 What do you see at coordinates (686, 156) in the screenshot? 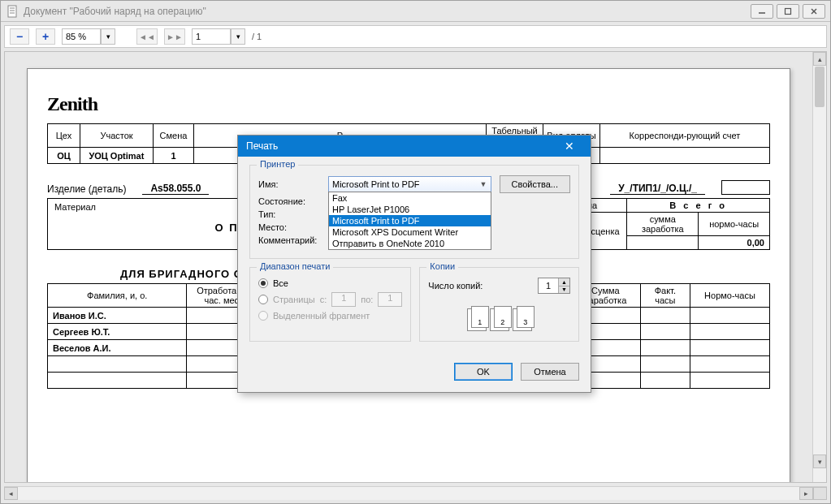
I see `hdr-cell` at bounding box center [686, 156].